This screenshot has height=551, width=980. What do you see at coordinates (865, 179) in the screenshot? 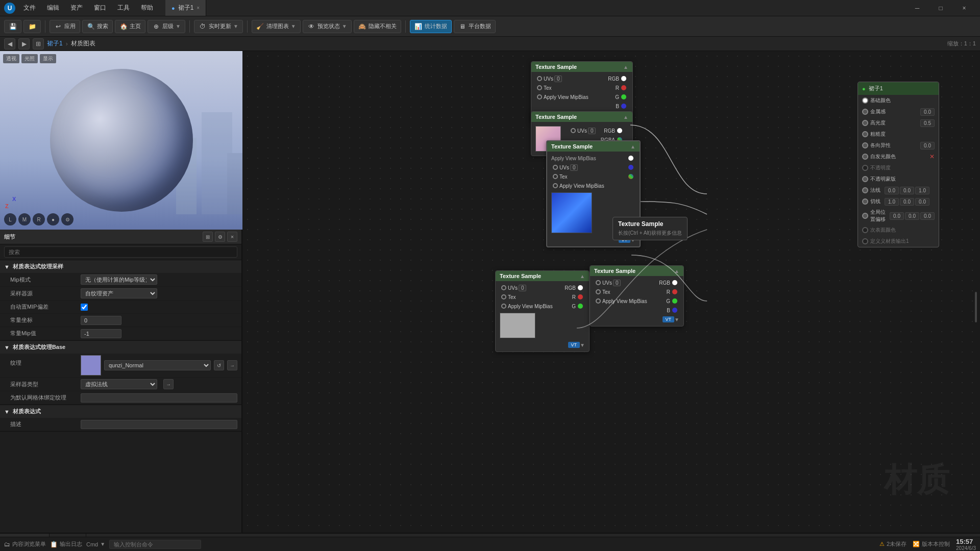
I see `mat-opacity-mask-pin` at bounding box center [865, 179].